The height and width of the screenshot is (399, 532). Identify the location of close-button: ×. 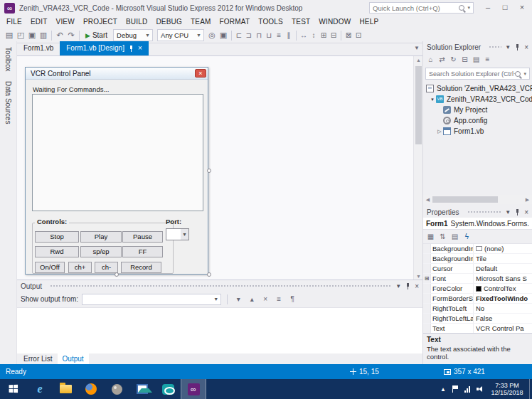
(522, 7).